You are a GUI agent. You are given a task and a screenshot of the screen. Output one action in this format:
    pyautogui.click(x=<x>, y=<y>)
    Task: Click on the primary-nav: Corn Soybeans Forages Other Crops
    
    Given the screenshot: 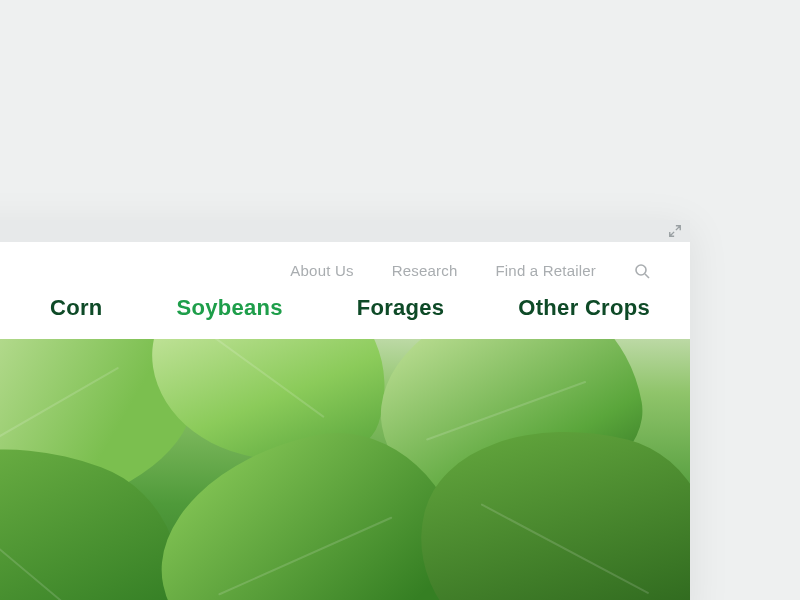 What is the action you would take?
    pyautogui.click(x=325, y=303)
    